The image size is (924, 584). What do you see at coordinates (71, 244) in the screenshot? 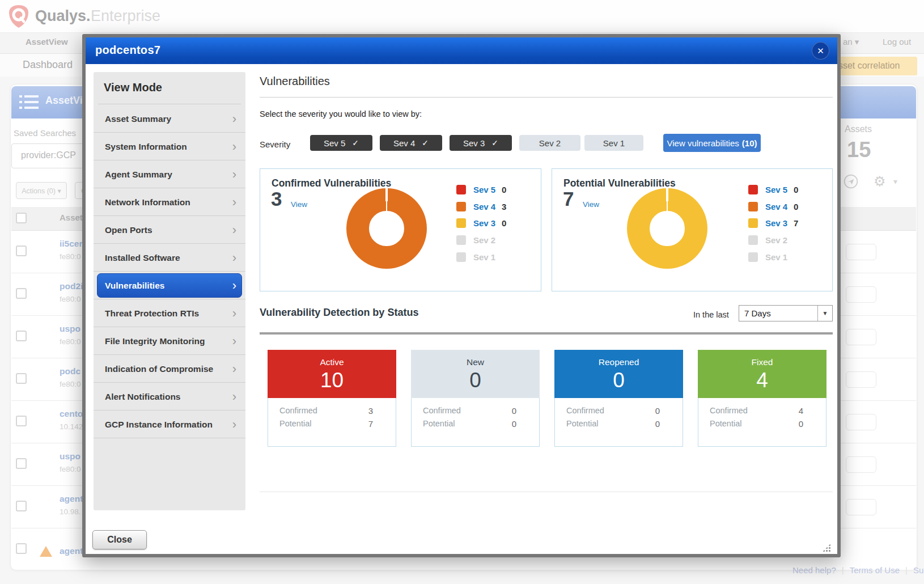
I see `asset-name-link: ii5cer` at bounding box center [71, 244].